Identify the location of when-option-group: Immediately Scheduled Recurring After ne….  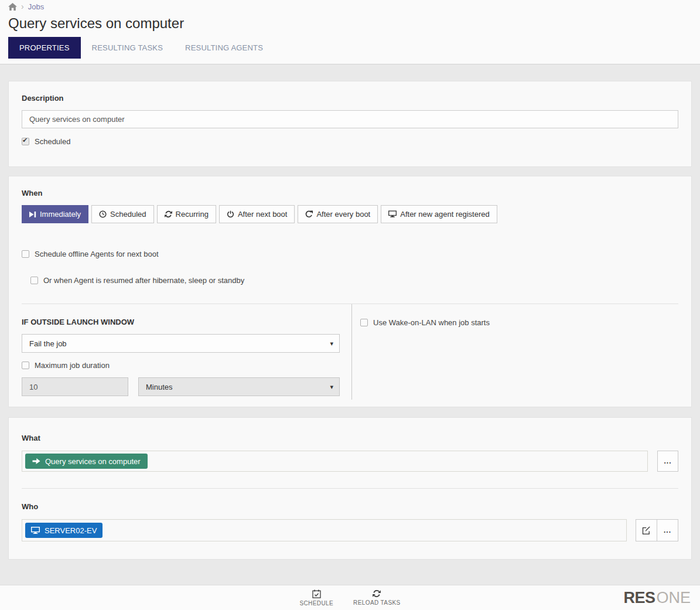
(350, 214).